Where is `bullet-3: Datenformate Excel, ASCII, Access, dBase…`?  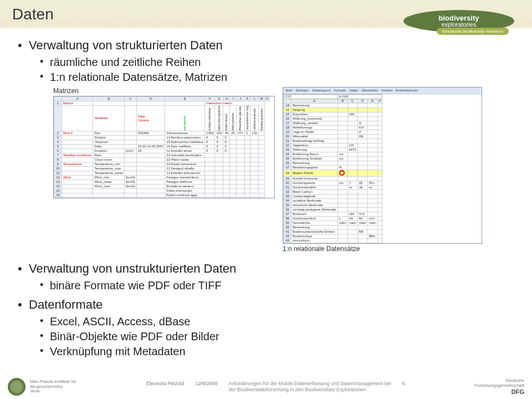
bullet-3: Datenformate Excel, ASCII, Access, dBase… is located at coordinates (266, 328).